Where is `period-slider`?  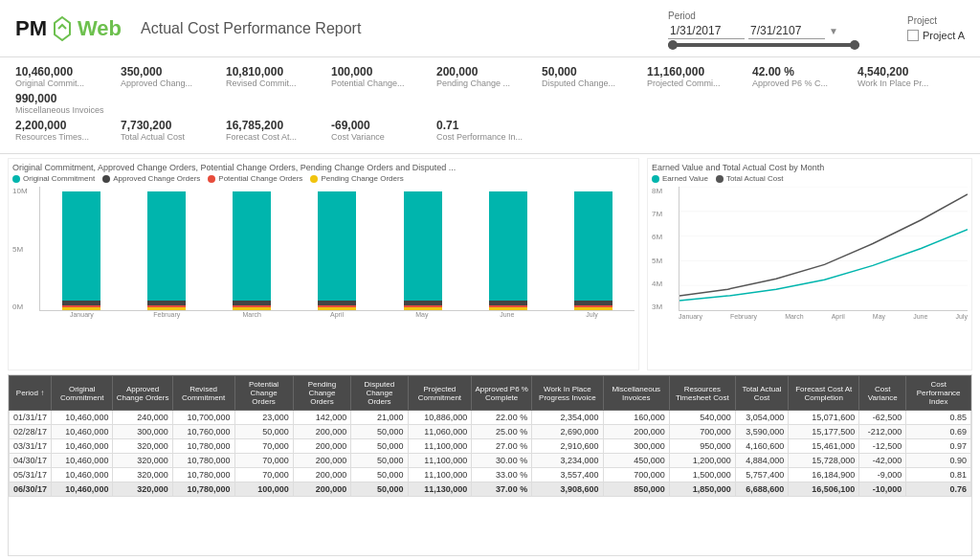
period-slider is located at coordinates (764, 45).